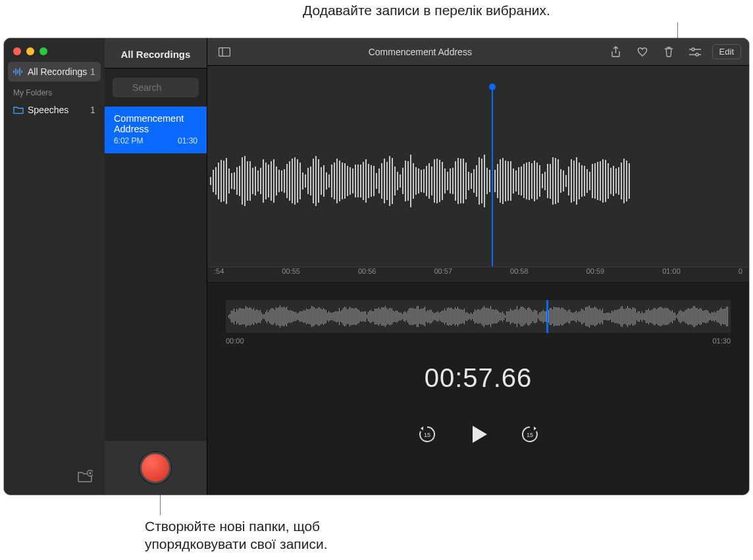 The width and height of the screenshot is (753, 560). What do you see at coordinates (43, 51) in the screenshot?
I see `window-zoom-button` at bounding box center [43, 51].